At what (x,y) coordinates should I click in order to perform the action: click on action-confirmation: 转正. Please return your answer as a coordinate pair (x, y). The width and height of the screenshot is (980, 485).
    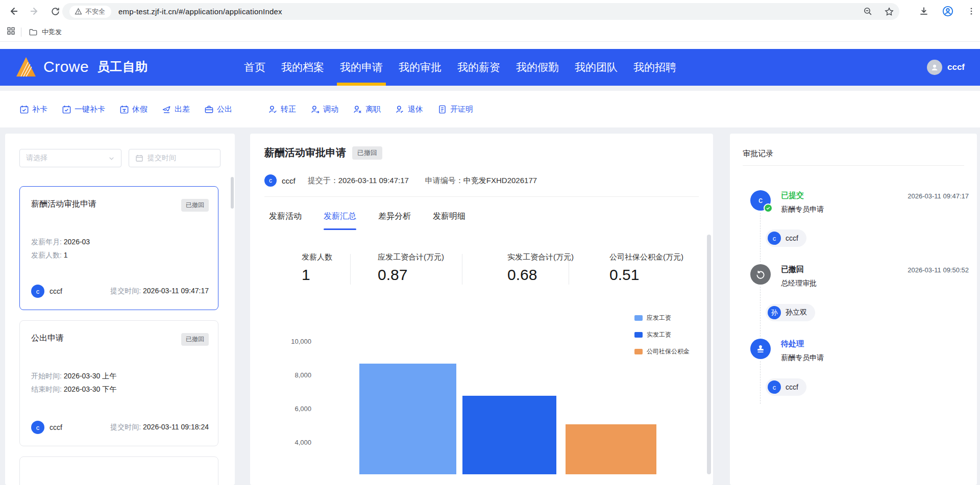
    Looking at the image, I should click on (282, 109).